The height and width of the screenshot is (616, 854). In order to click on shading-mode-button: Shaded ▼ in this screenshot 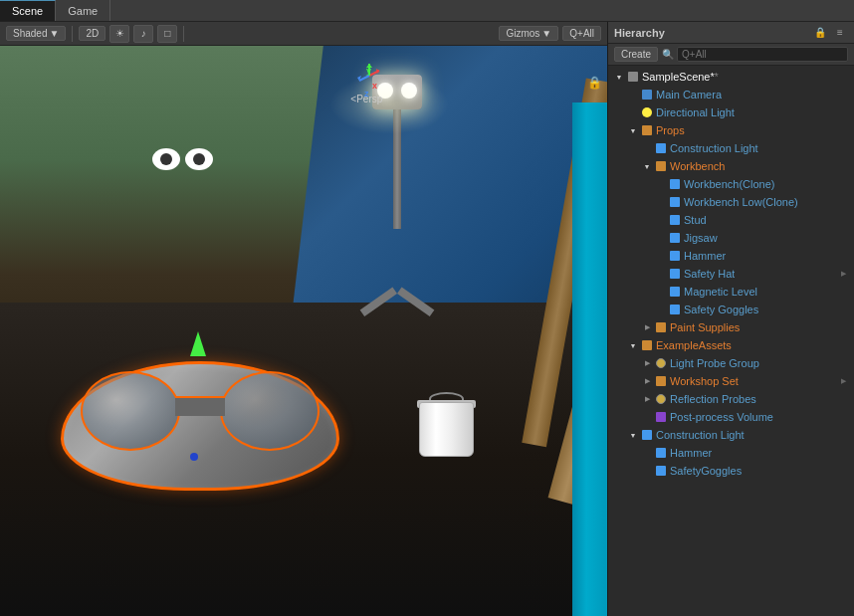, I will do `click(36, 34)`.